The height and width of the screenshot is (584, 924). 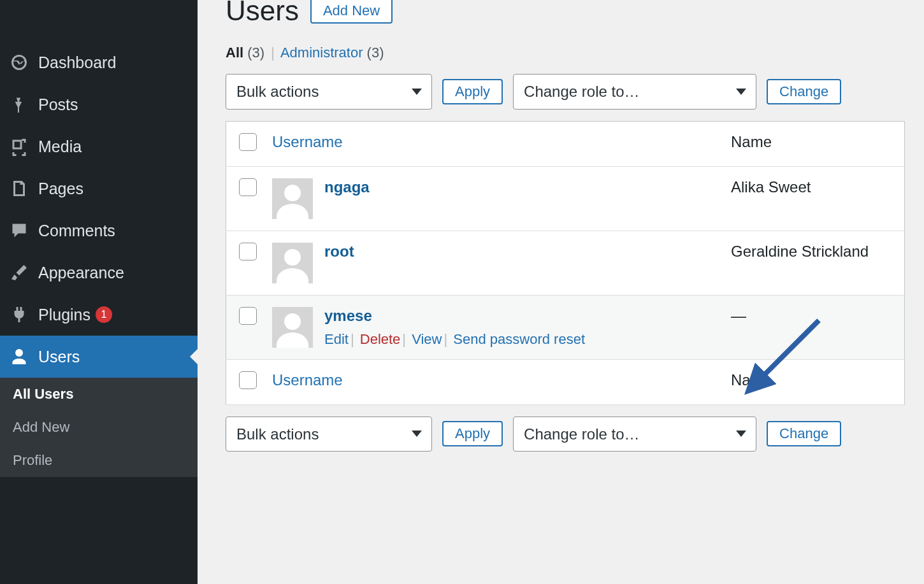 What do you see at coordinates (19, 231) in the screenshot?
I see `comment-icon` at bounding box center [19, 231].